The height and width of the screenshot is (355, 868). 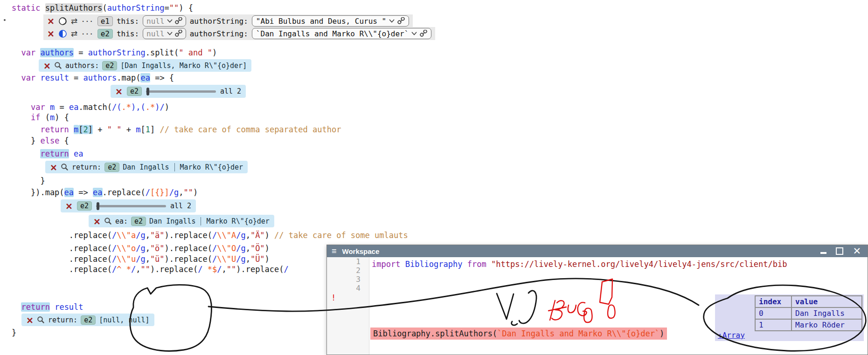 I want to click on example-row-e2: ×⇄···e2this:nullauthorString:`Dan Ingall…, so click(x=239, y=34).